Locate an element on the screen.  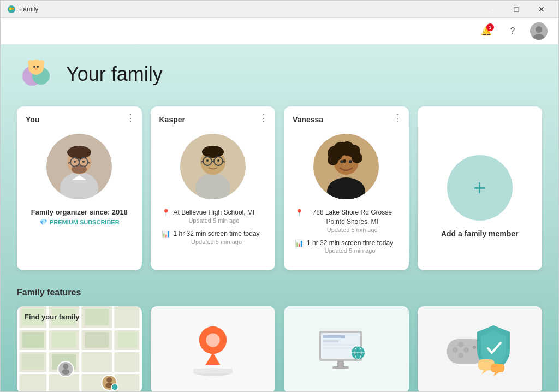
organizer-text: Family organizer since: 2018 is located at coordinates (80, 212).